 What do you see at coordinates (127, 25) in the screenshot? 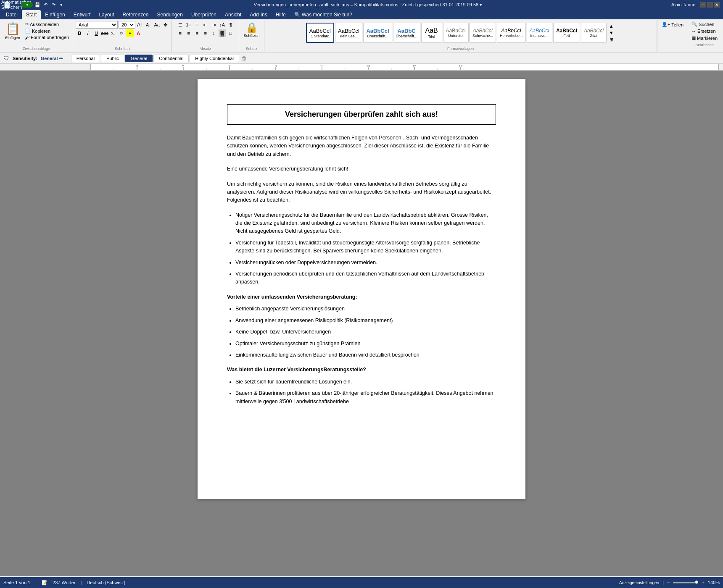
I see `font-size-select: 20` at bounding box center [127, 25].